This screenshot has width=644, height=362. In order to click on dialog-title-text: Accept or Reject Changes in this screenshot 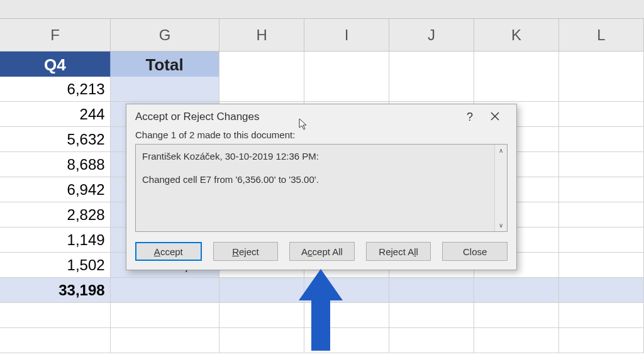, I will do `click(296, 117)`.